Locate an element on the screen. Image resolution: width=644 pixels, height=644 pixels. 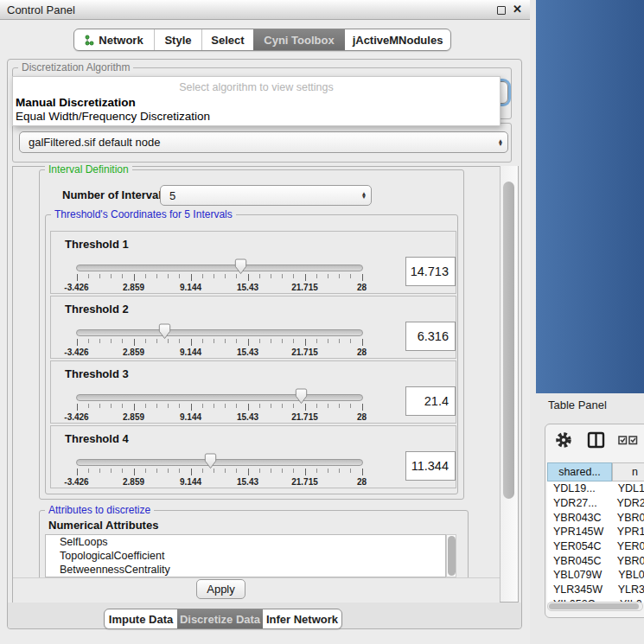
number-of-intervals-combobox: 5 ▲▼ is located at coordinates (266, 195).